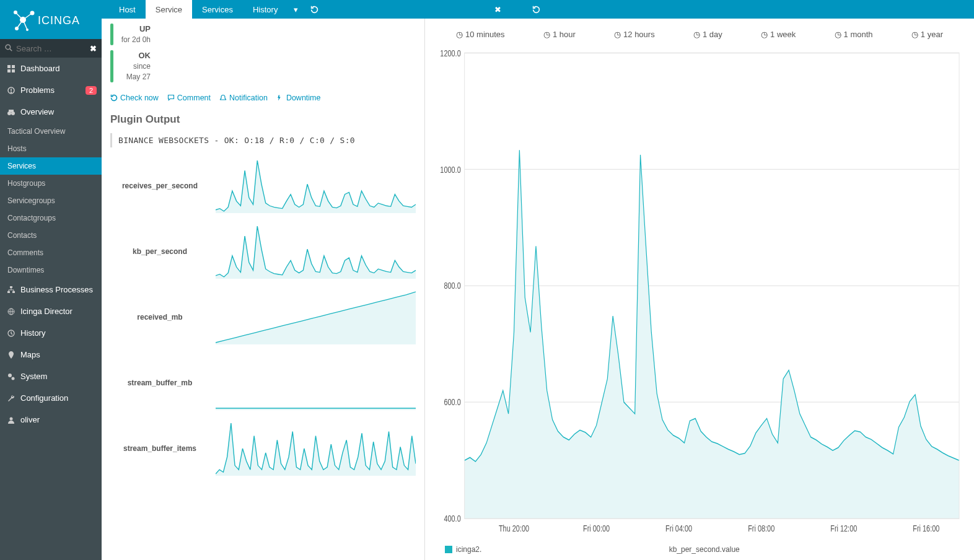  Describe the element at coordinates (51, 290) in the screenshot. I see `sidebar-item-business: Business Processes` at that location.